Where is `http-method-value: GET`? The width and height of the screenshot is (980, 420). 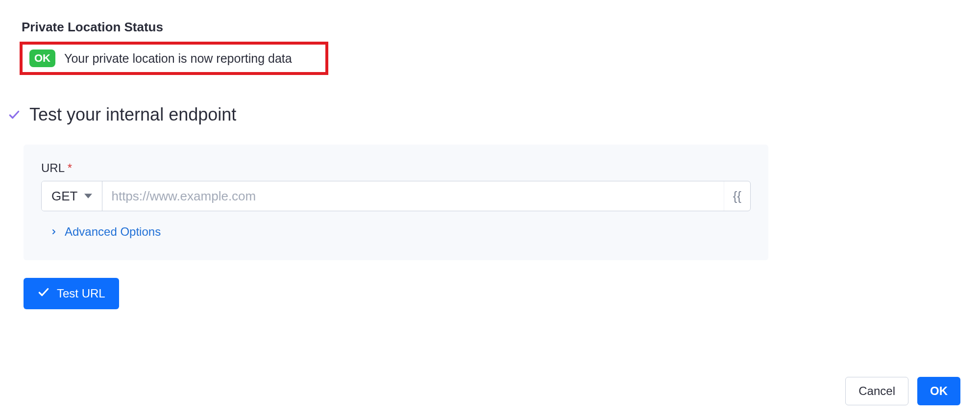 http-method-value: GET is located at coordinates (65, 196).